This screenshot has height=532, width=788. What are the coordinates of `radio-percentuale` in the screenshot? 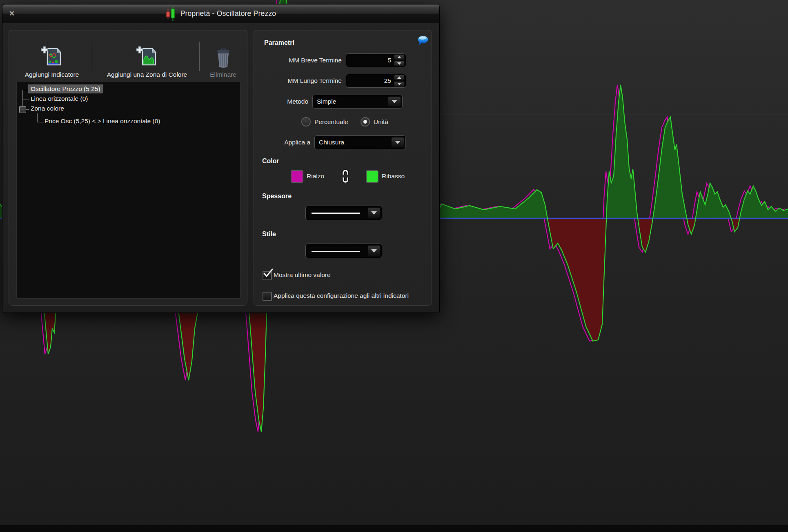 It's located at (306, 122).